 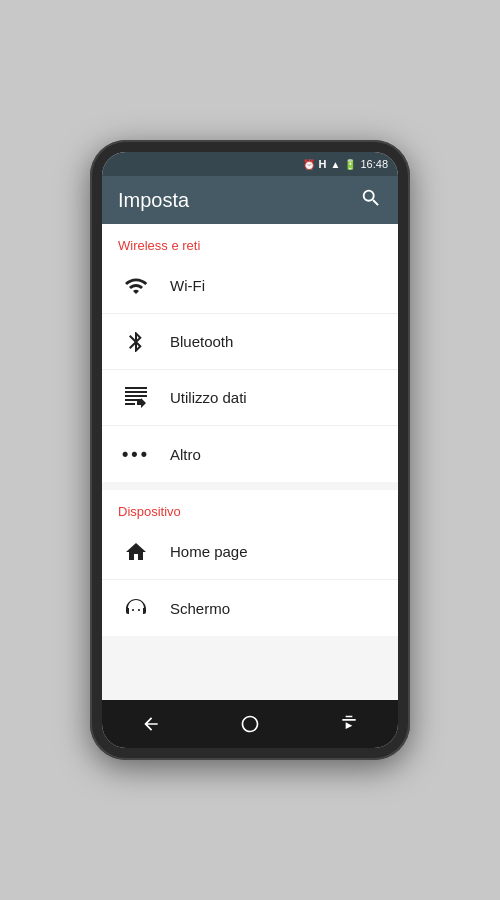 I want to click on wifi-item: Wi-Fi, so click(x=250, y=286).